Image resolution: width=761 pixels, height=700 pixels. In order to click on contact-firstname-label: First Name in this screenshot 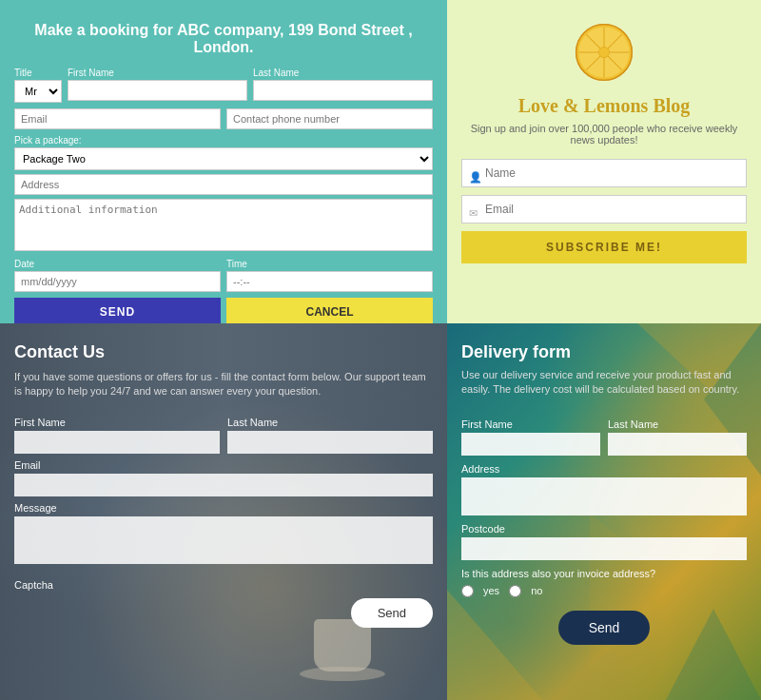, I will do `click(117, 422)`.